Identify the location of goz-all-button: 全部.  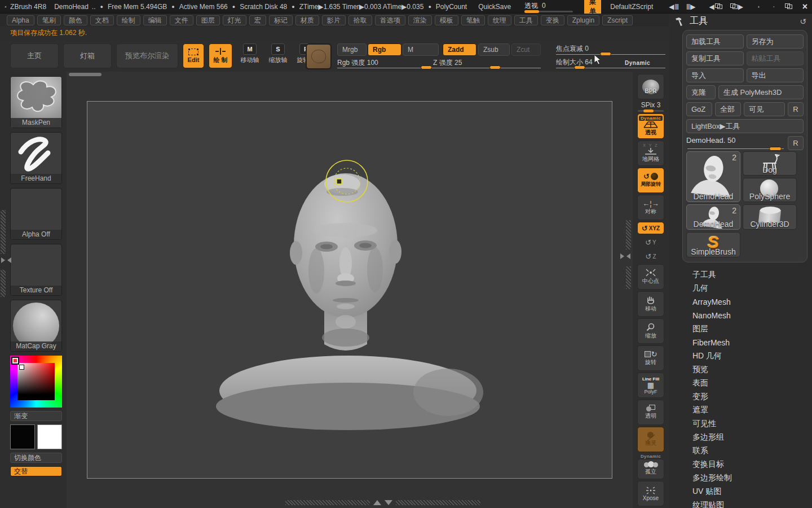
(728, 110).